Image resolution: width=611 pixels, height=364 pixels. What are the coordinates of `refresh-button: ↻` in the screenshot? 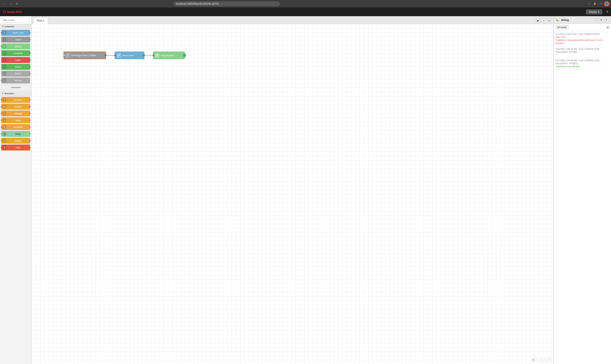 It's located at (17, 4).